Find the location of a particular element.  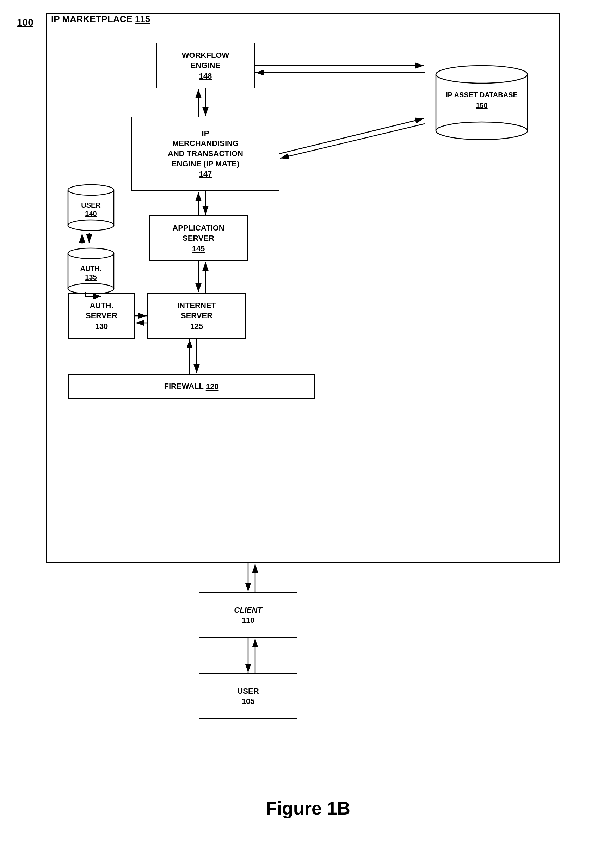

svg-text: IP ASSET DATABASE is located at coordinates (482, 95).